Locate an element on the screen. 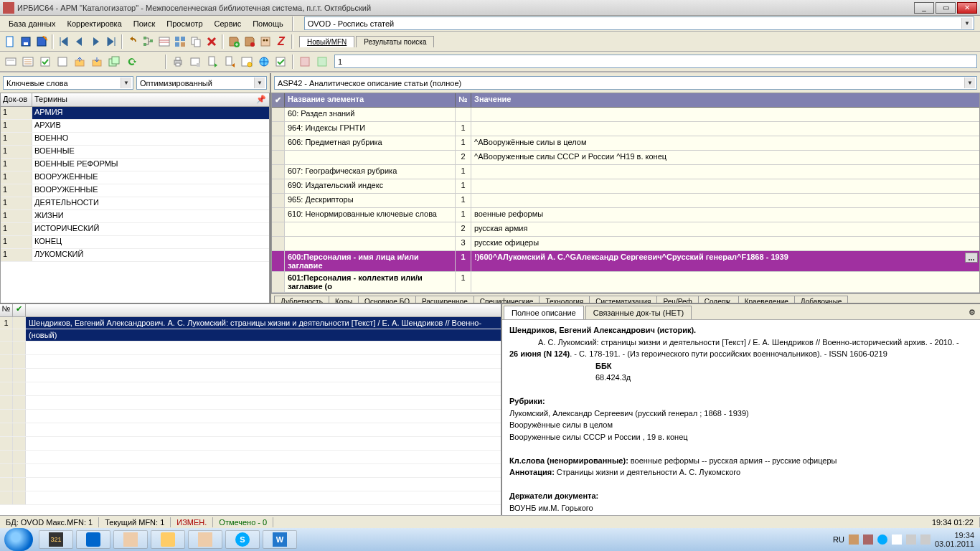 This screenshot has height=551, width=980. menu-database: База данных is located at coordinates (32, 24).